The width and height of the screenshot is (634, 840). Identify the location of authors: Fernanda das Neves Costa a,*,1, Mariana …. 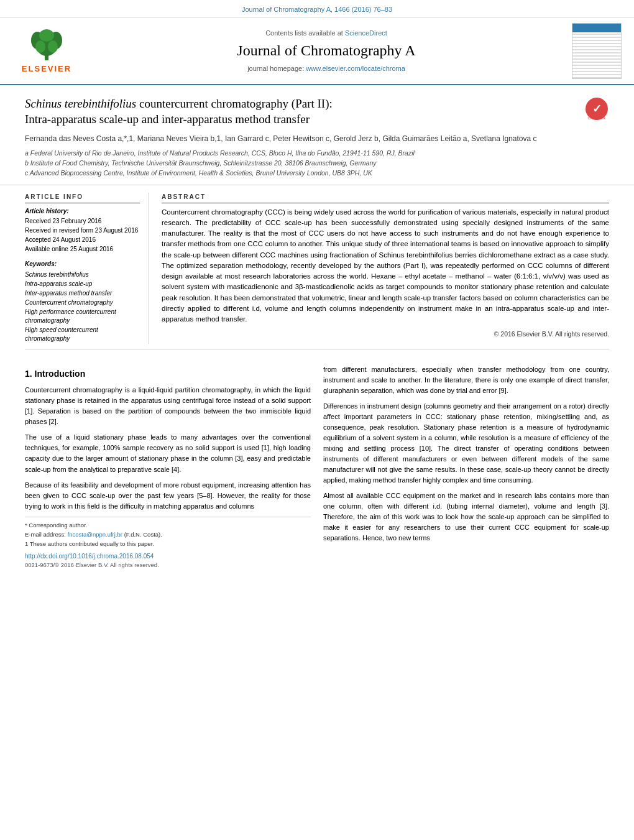
(317, 139).